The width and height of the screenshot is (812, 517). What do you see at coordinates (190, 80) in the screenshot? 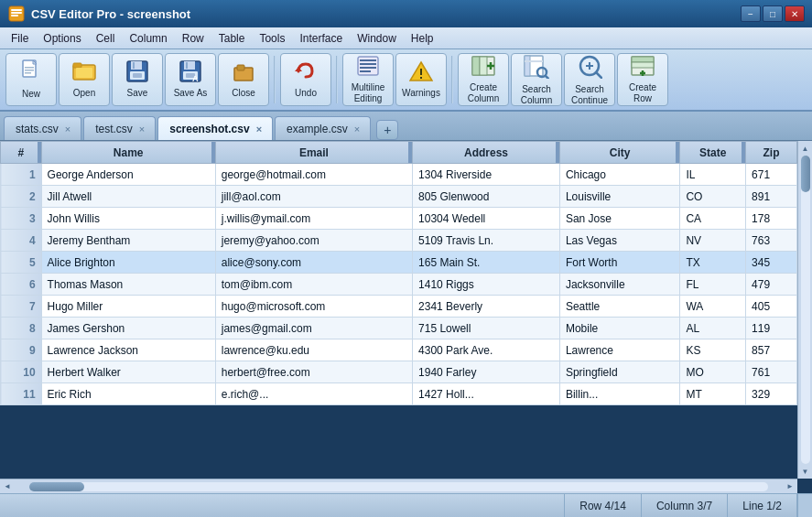
I see `toolbar-btn-save-as: ASave As` at bounding box center [190, 80].